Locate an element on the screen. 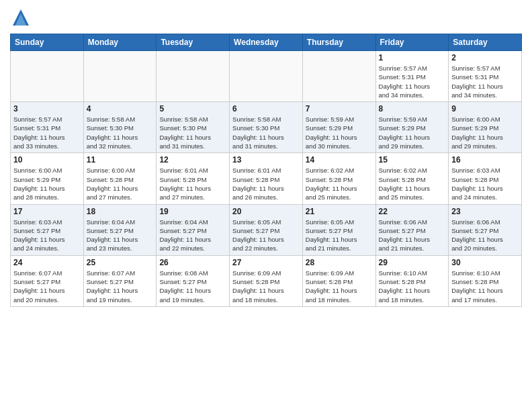  calendar-day-cell: 25Sunrise: 6:07 AM Sunset: 5:27 PM Dayli… is located at coordinates (120, 281).